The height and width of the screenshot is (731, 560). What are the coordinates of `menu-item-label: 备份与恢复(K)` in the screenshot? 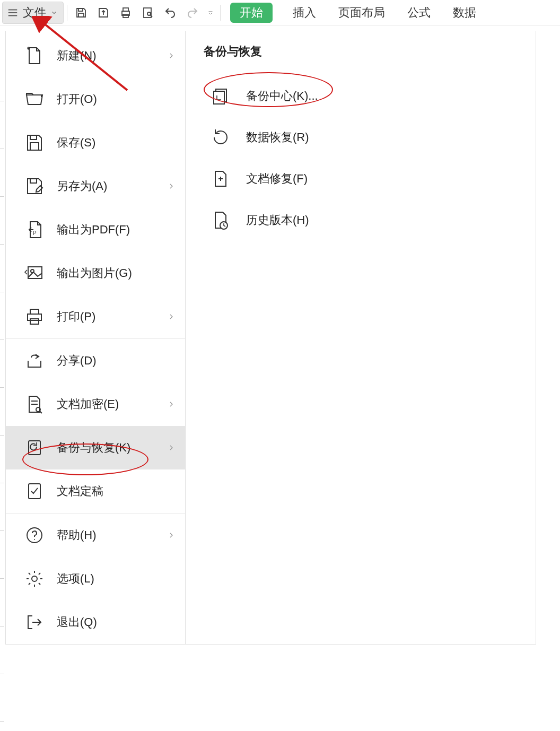 It's located at (106, 448).